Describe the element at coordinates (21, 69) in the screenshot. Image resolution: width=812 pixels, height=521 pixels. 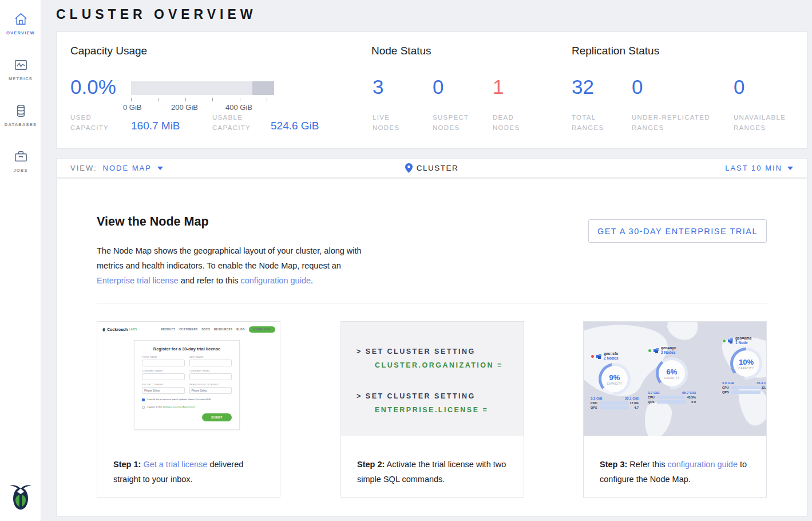
I see `sidebar-item-metrics: METRICS` at that location.